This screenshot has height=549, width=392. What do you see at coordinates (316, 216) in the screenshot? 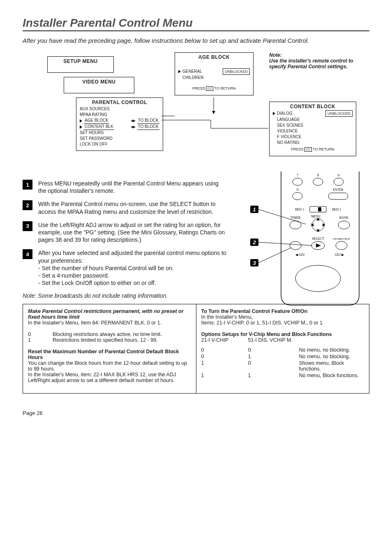
I see `key-menu-label: MENU` at bounding box center [316, 216].